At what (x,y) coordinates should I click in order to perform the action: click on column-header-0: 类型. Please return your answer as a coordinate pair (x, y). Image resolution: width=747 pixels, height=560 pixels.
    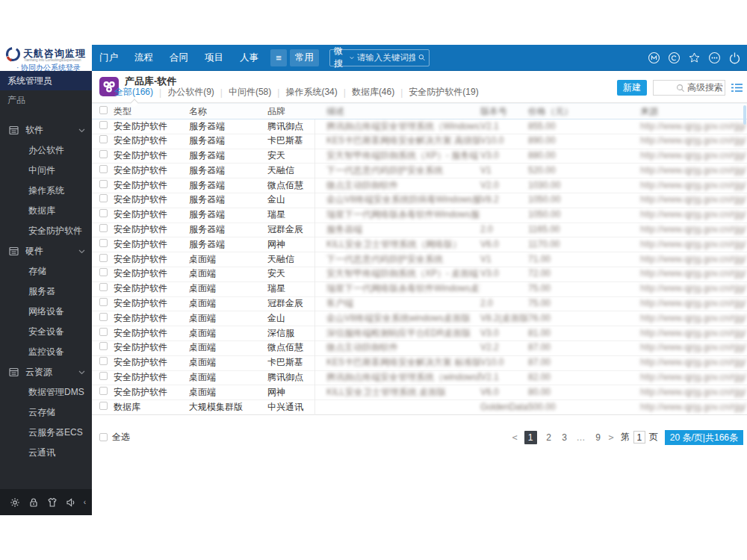
    Looking at the image, I should click on (151, 112).